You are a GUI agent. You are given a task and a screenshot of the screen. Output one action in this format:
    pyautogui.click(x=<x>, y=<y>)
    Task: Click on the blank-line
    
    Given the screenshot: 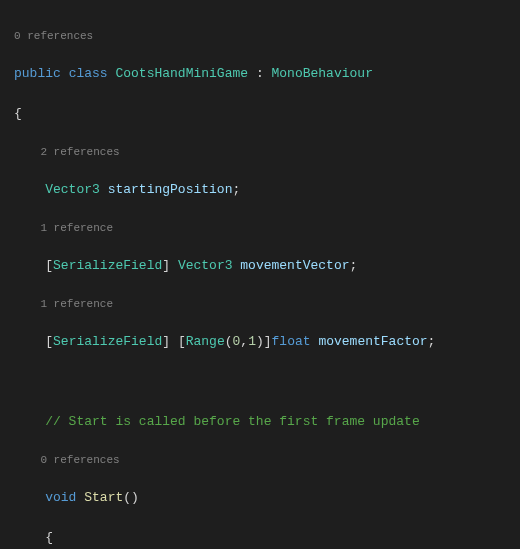 What is the action you would take?
    pyautogui.click(x=267, y=382)
    